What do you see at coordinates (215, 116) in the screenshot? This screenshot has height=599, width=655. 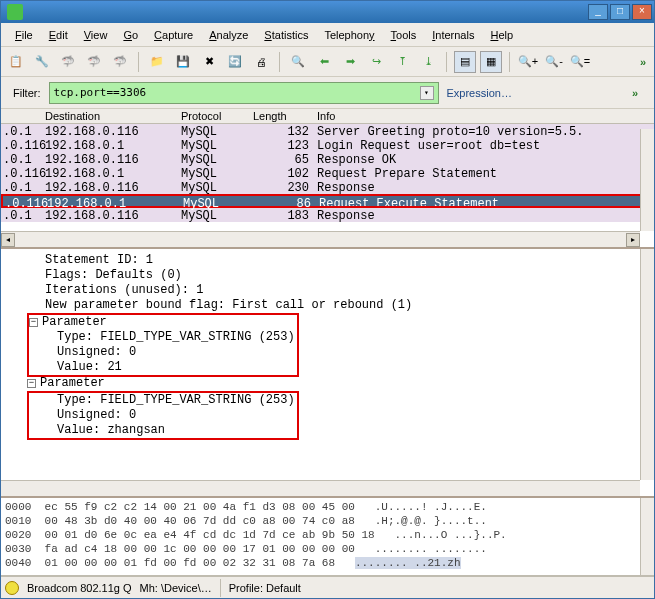 I see `column-protocol: Protocol` at bounding box center [215, 116].